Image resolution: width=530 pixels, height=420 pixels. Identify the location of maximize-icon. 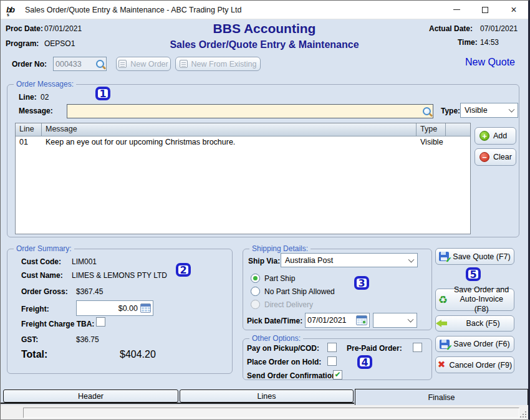
(485, 10).